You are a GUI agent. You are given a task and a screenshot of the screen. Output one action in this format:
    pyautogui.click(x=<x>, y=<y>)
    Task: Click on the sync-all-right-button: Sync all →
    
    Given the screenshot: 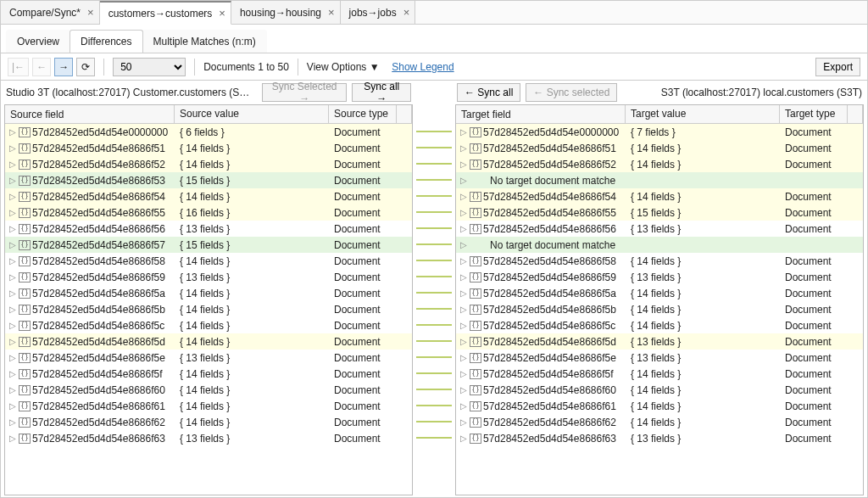 What is the action you would take?
    pyautogui.click(x=381, y=92)
    